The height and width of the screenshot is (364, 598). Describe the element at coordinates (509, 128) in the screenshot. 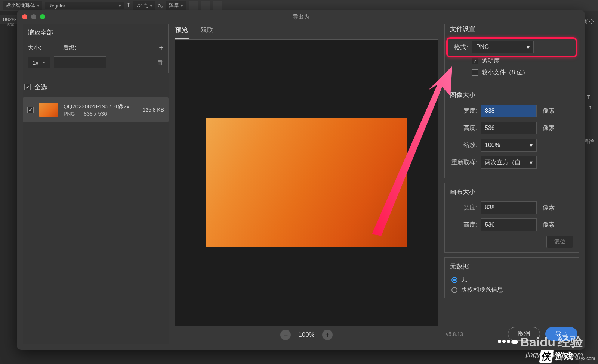

I see `height-input` at that location.